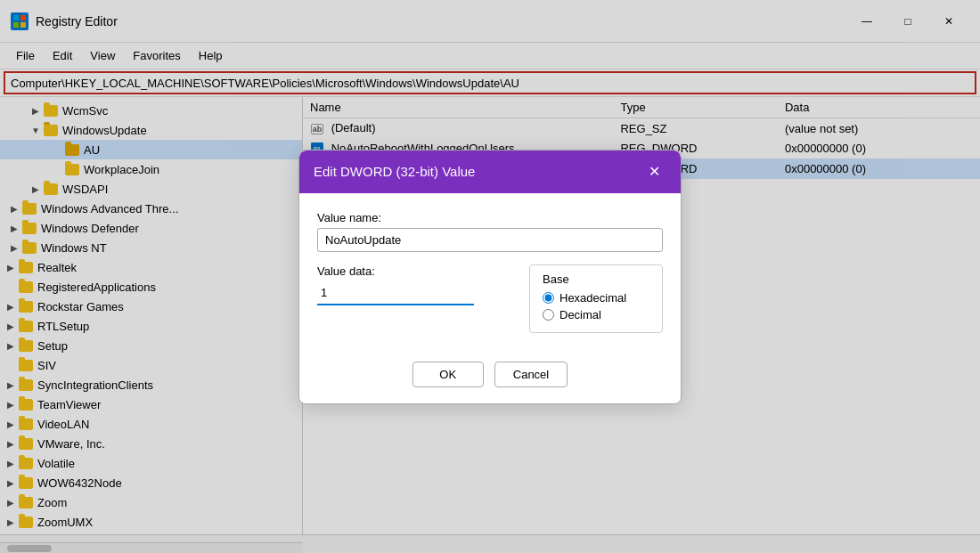  Describe the element at coordinates (549, 297) in the screenshot. I see `radio-hexadecimal` at that location.